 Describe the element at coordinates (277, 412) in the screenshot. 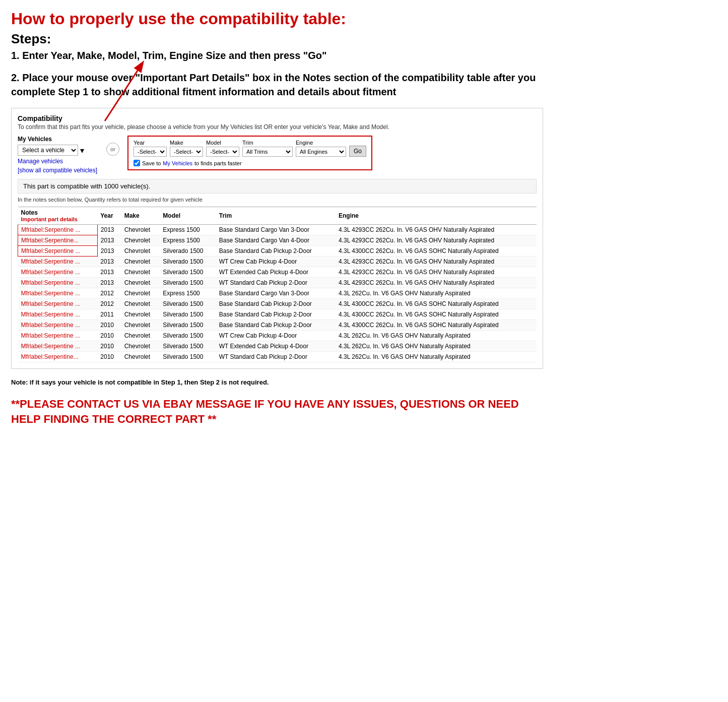

I see `contact-text: **PLEASE CONTACT US VIA EBAY MESSAGE IF …` at that location.